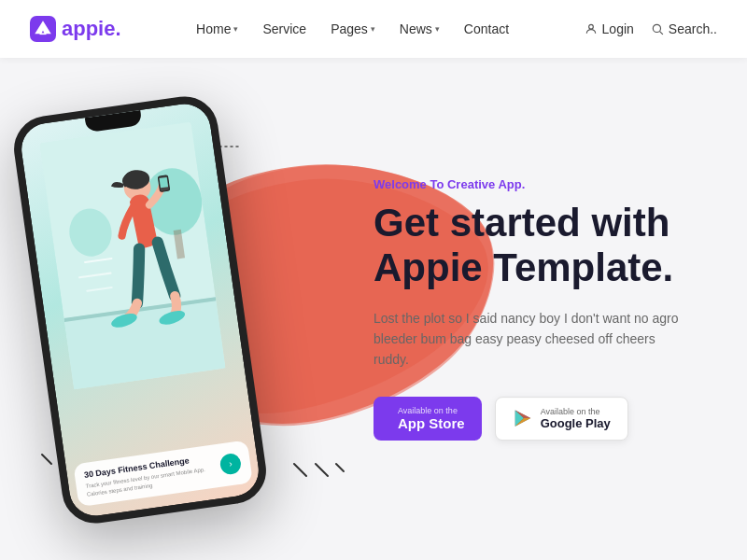 The image size is (747, 560). I want to click on hero-title-line1: Get started with, so click(521, 222).